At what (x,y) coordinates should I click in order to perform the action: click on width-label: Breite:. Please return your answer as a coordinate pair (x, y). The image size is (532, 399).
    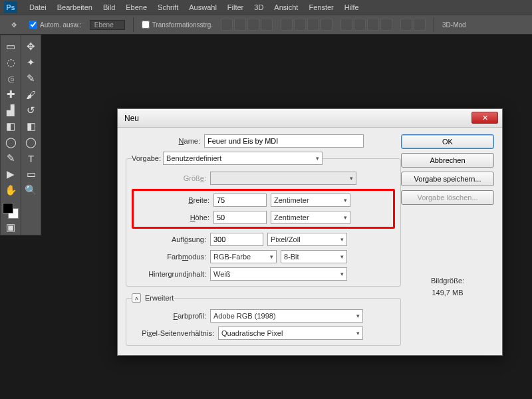
    Looking at the image, I should click on (174, 200).